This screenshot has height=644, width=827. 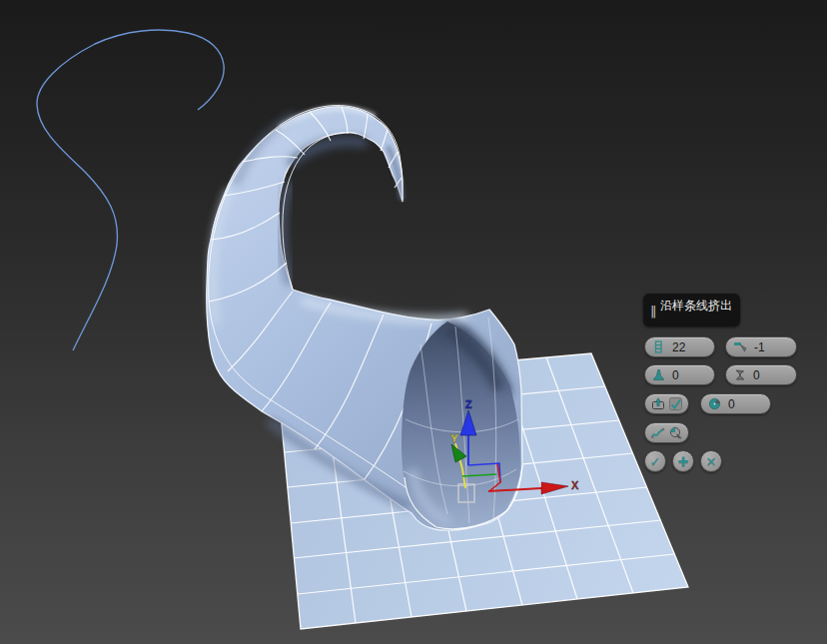 I want to click on plus-icon: ✚, so click(x=683, y=461).